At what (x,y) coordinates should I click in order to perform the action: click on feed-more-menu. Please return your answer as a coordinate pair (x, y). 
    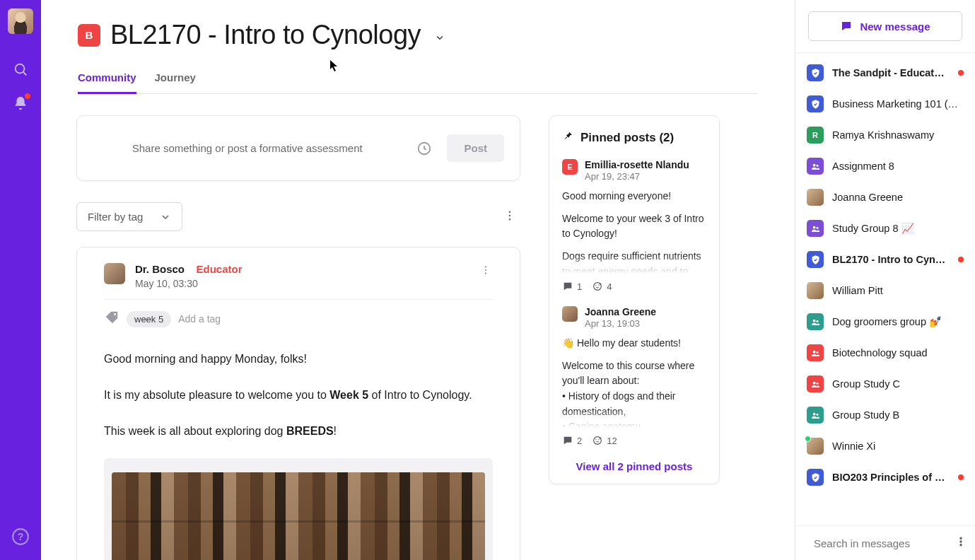
    Looking at the image, I should click on (510, 217).